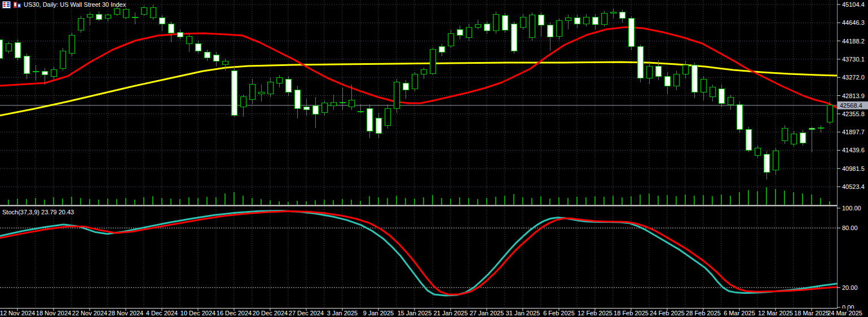 This screenshot has width=868, height=317. I want to click on date-tick-label: 6 Feb 2025, so click(559, 313).